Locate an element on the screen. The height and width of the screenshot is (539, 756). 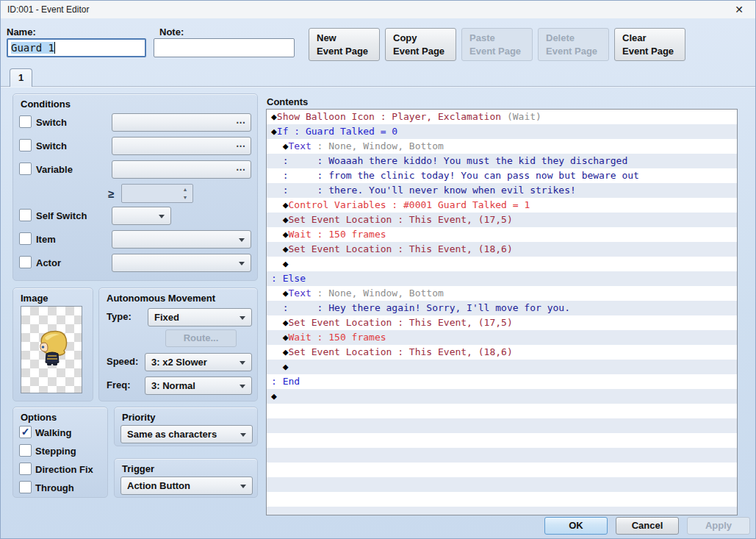
variable-checkbox is located at coordinates (25, 169).